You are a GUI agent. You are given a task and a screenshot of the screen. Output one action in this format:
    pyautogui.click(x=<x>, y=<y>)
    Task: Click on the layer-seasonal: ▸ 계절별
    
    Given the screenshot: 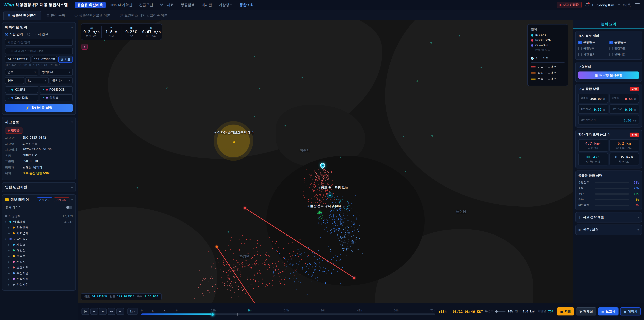 What is the action you would take?
    pyautogui.click(x=39, y=245)
    